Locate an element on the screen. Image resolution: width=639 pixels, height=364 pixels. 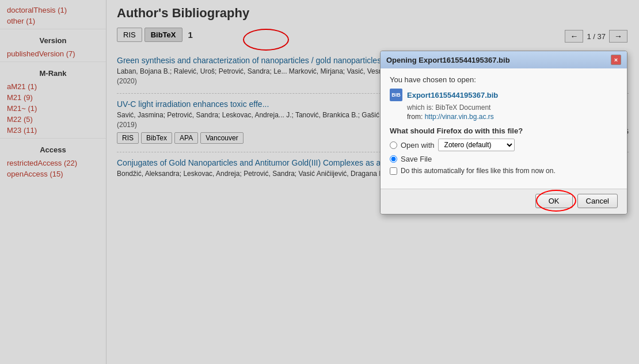
modal-openwith-label: Open with is located at coordinates (418, 145).